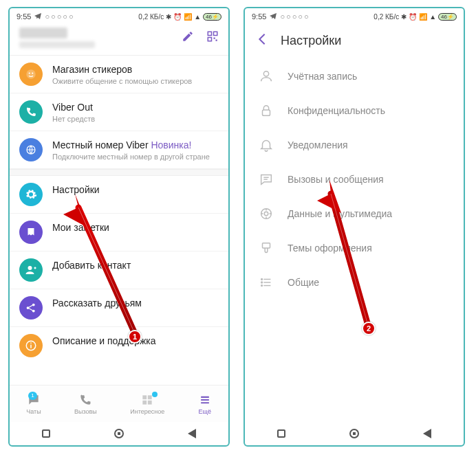  What do you see at coordinates (119, 113) in the screenshot?
I see `row-viber-out: Viber Out Нет средств` at bounding box center [119, 113].